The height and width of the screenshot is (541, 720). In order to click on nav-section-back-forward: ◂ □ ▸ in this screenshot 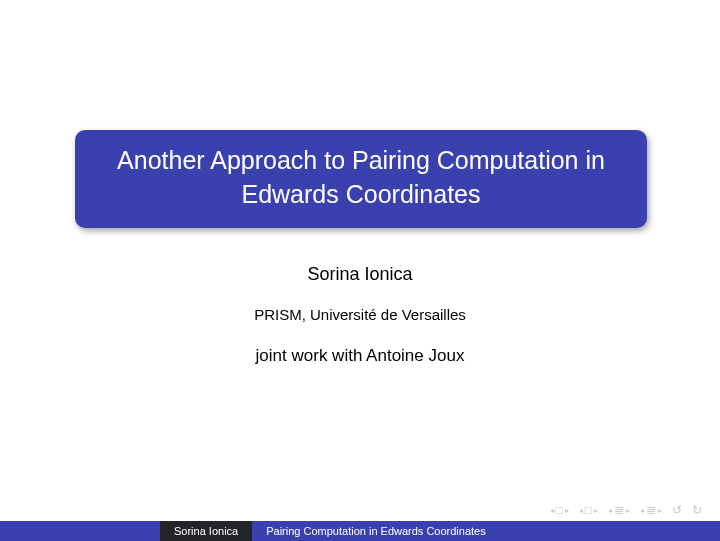, I will do `click(560, 510)`.